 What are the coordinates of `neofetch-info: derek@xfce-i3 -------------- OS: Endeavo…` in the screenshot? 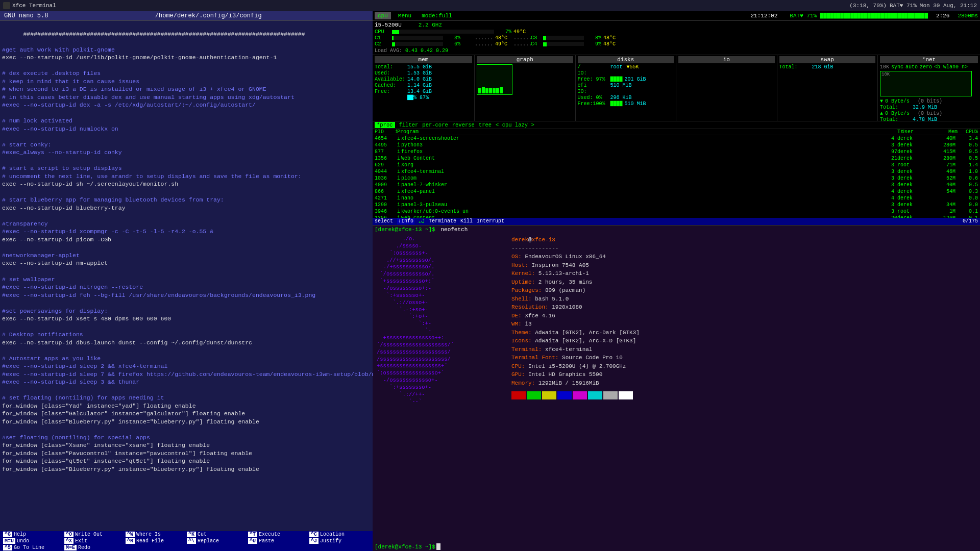 It's located at (576, 388).